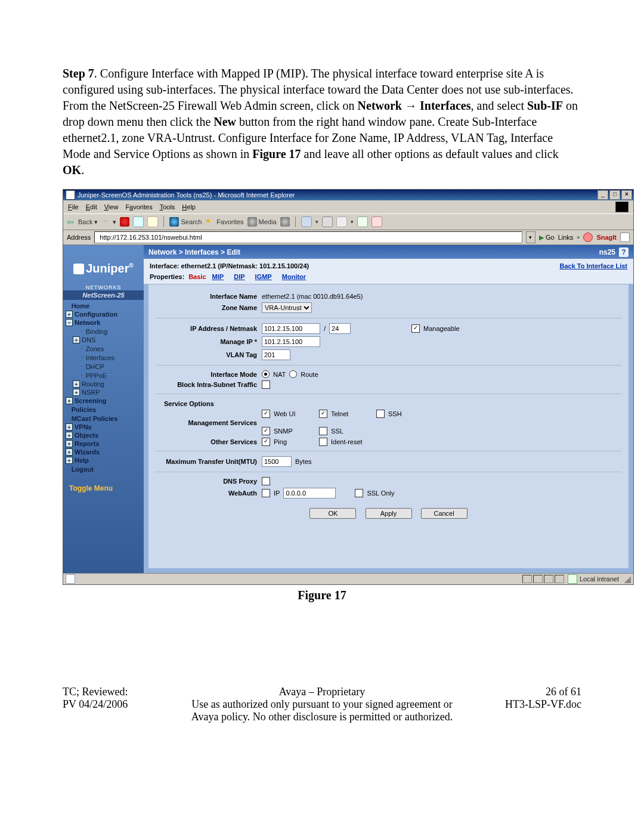  What do you see at coordinates (104, 419) in the screenshot?
I see `sidebar-item-mcast: MCast Policies` at bounding box center [104, 419].